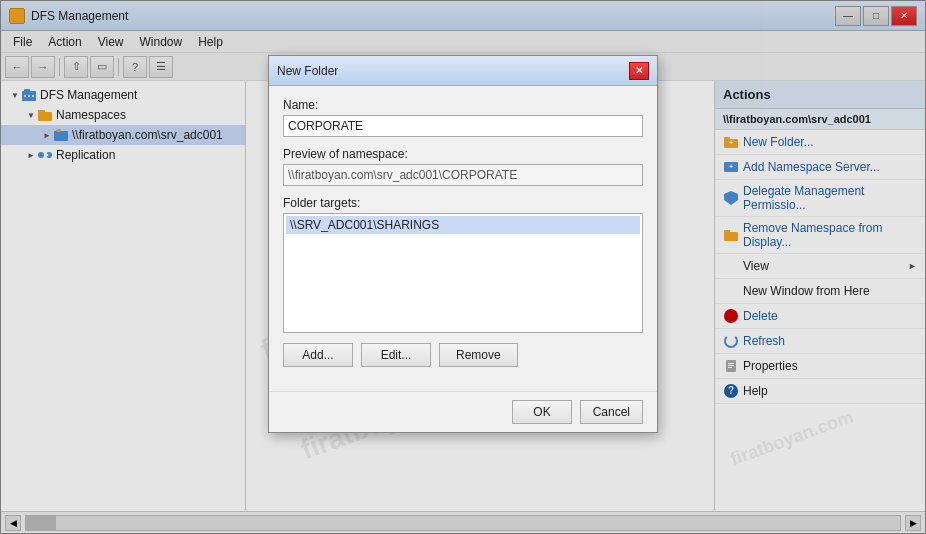 The width and height of the screenshot is (926, 534). What do you see at coordinates (478, 355) in the screenshot?
I see `remove-button: Remove` at bounding box center [478, 355].